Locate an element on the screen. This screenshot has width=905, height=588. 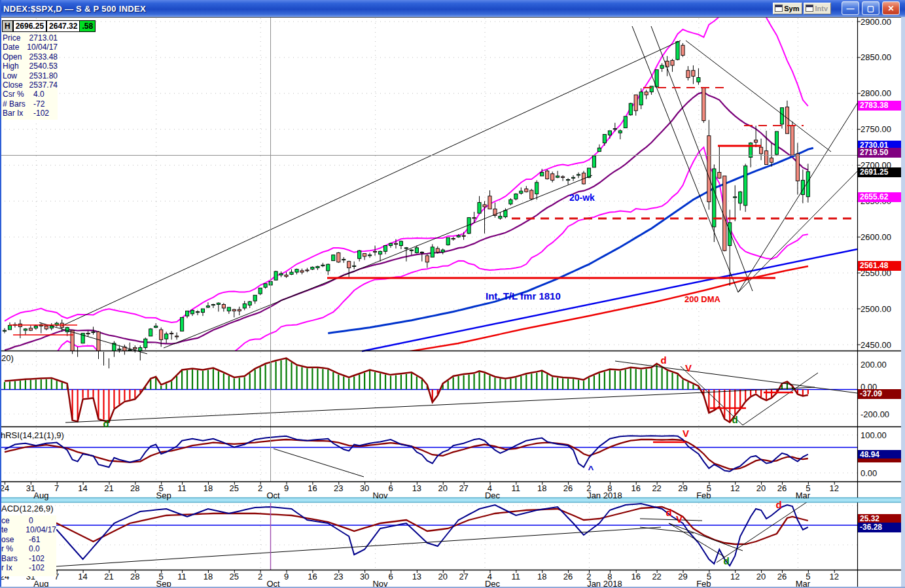
price-tag: 2561.48 is located at coordinates (879, 266).